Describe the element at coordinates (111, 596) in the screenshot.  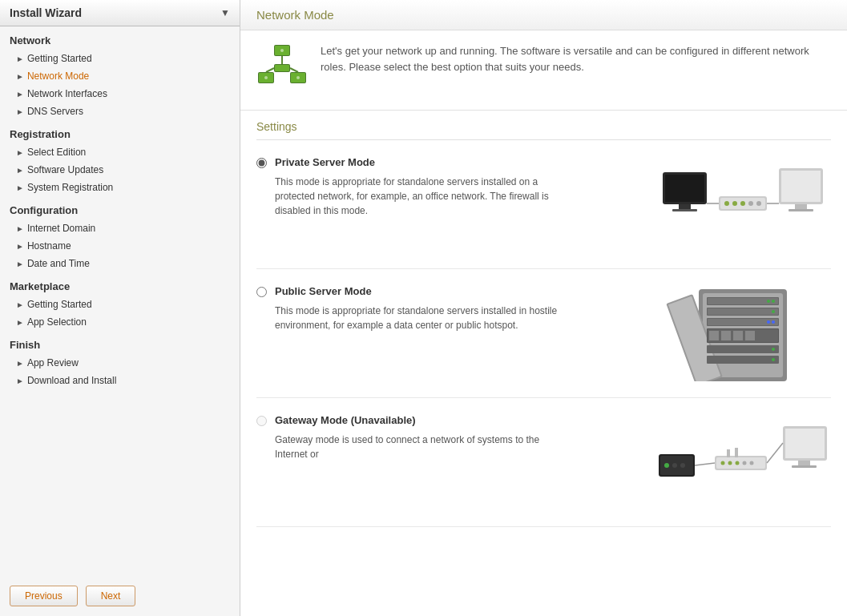
I see `next-button: Next` at that location.